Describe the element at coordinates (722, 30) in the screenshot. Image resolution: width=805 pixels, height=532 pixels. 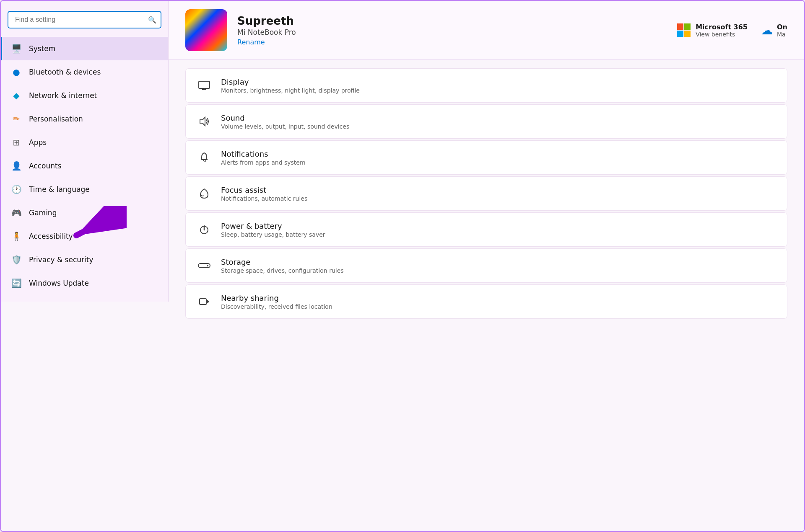
I see `ms365-text: Microsoft 365 View benefits` at that location.